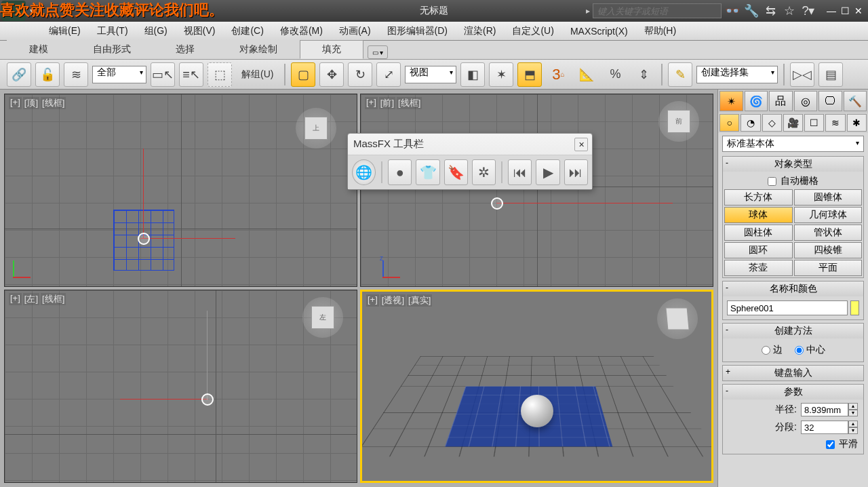  What do you see at coordinates (113, 31) in the screenshot?
I see `menu-tools: 工具(T)` at bounding box center [113, 31].